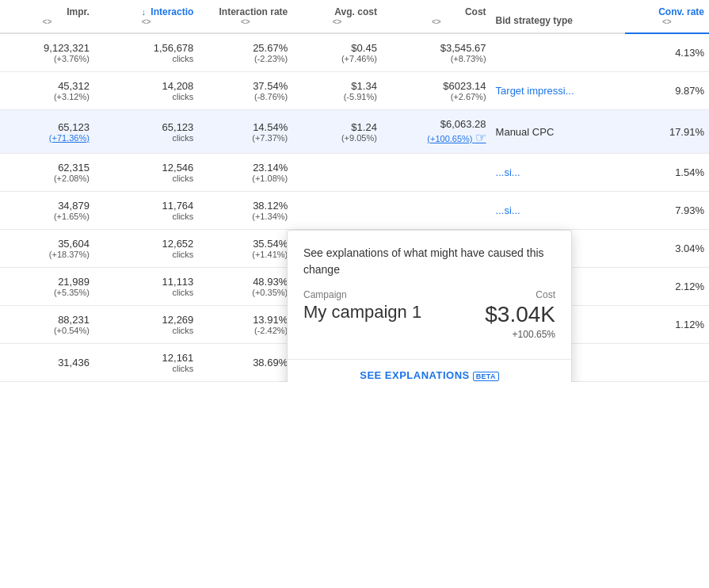 The image size is (709, 588). What do you see at coordinates (558, 17) in the screenshot?
I see `bid-strategy-header: Bid strategy type` at bounding box center [558, 17].